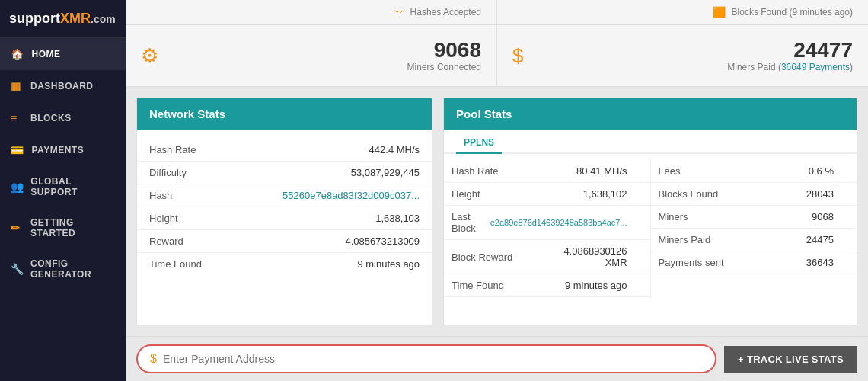 This screenshot has height=381, width=868. I want to click on logo-com: .com, so click(104, 19).